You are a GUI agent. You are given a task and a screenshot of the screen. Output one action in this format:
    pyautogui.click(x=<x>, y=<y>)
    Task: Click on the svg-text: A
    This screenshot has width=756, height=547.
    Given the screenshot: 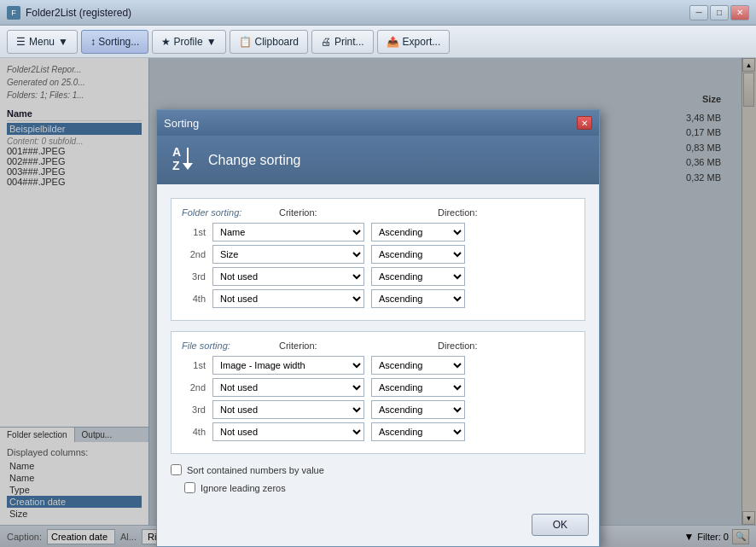 What is the action you would take?
    pyautogui.click(x=177, y=152)
    